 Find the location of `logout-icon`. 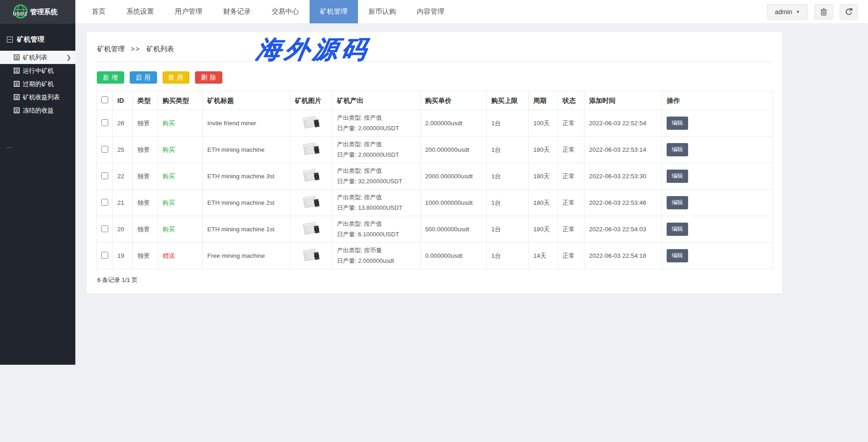

logout-icon is located at coordinates (849, 12).